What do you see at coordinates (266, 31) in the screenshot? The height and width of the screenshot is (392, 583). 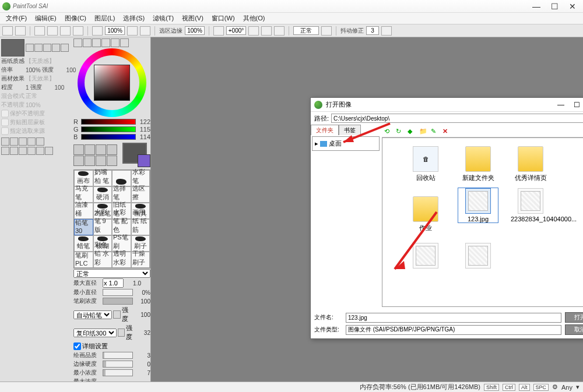 I see `tb-rot-reset-button` at bounding box center [266, 31].